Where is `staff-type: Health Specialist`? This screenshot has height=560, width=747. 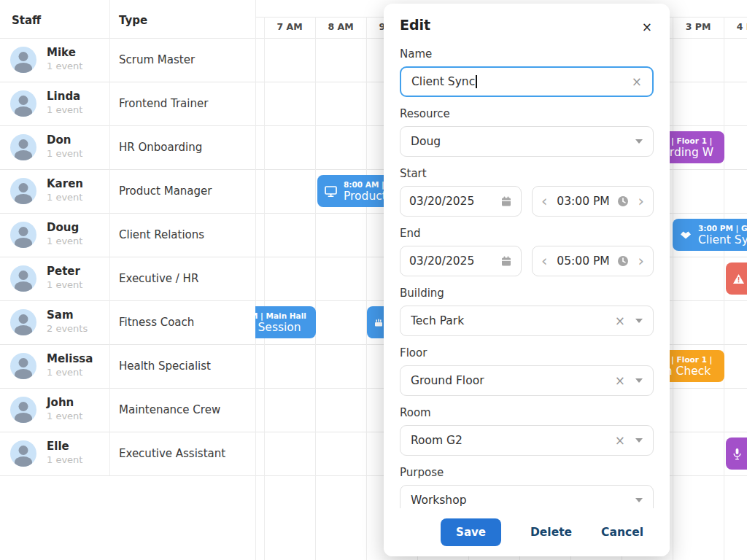
staff-type: Health Specialist is located at coordinates (165, 366).